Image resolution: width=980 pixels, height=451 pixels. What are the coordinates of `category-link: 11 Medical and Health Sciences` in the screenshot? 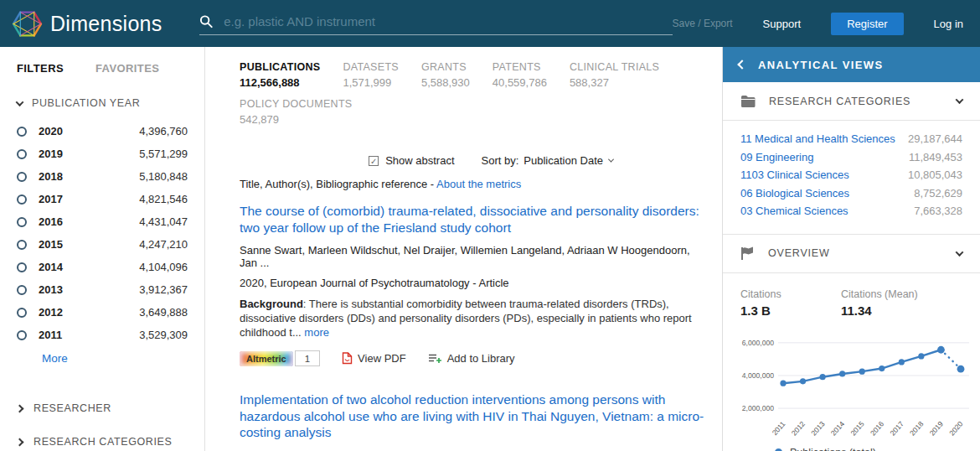 It's located at (818, 139).